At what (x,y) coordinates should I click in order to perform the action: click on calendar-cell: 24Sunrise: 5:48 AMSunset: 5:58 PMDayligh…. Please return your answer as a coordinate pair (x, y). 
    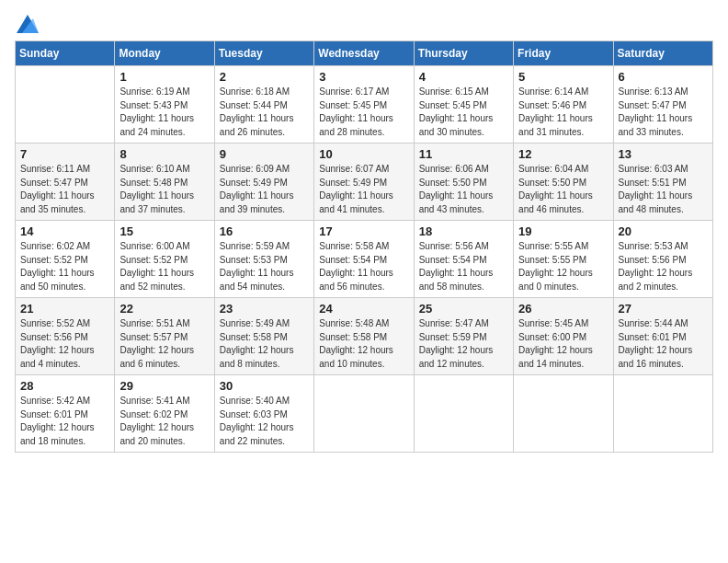
    Looking at the image, I should click on (364, 337).